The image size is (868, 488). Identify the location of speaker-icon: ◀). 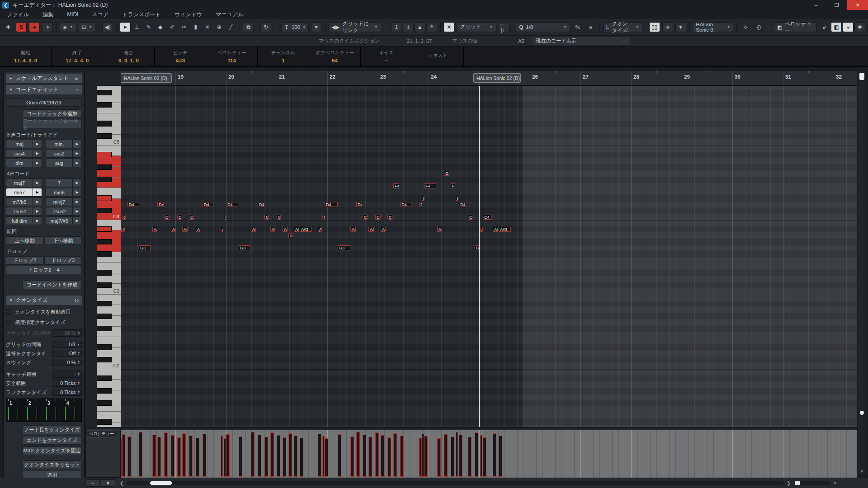
(108, 27).